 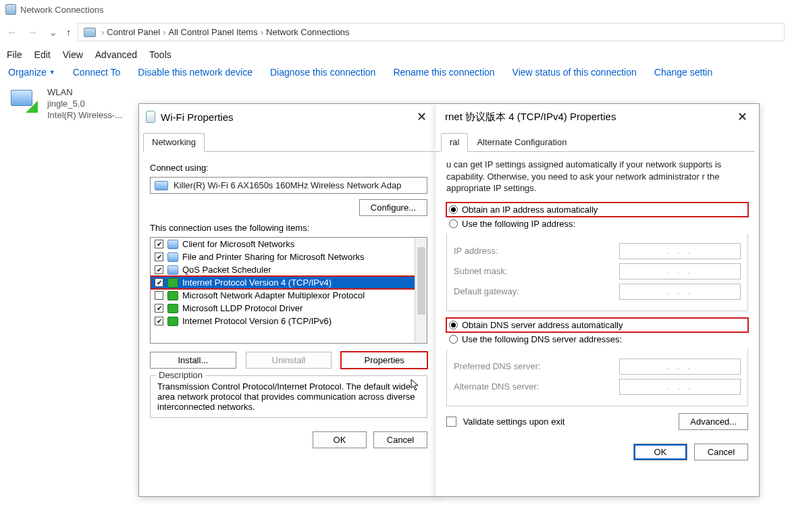 I want to click on tab-strip: ral Alternate Configuration, so click(x=596, y=142).